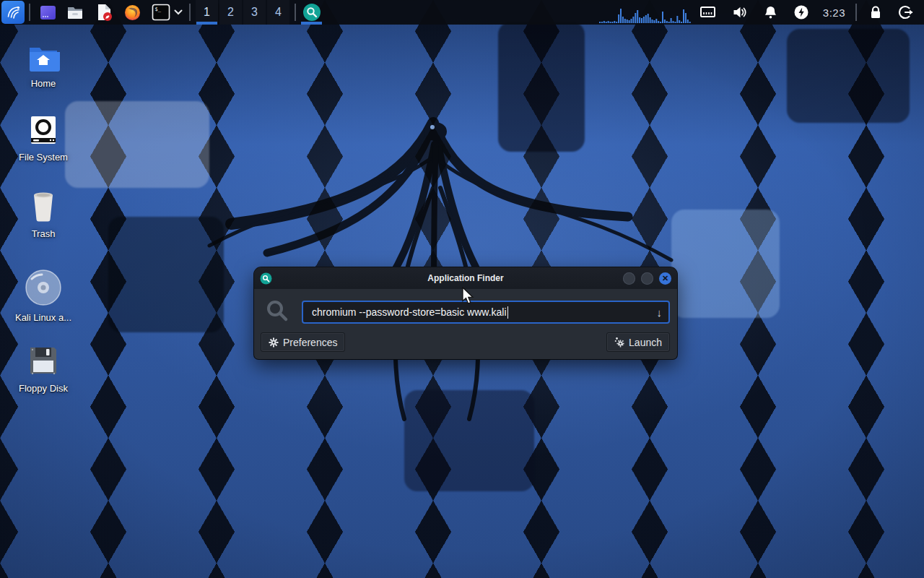  Describe the element at coordinates (279, 12) in the screenshot. I see `workspace-button-4: 4` at that location.